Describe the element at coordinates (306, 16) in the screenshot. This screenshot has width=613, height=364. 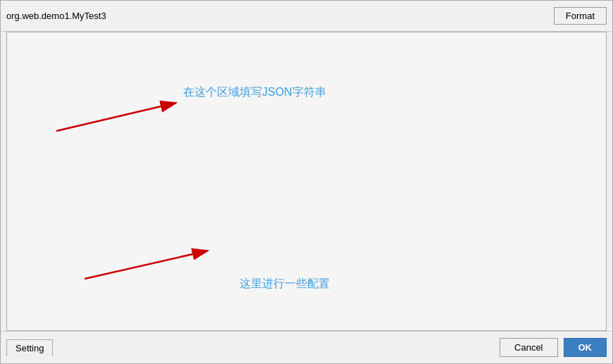
I see `title-bar: org.web.demo1.MyTest3 Format` at that location.